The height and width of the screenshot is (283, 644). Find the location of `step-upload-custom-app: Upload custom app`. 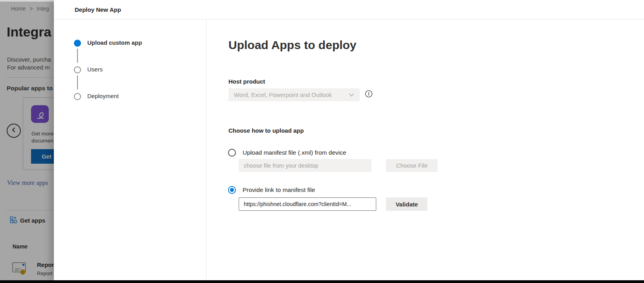

step-upload-custom-app: Upload custom app is located at coordinates (115, 42).